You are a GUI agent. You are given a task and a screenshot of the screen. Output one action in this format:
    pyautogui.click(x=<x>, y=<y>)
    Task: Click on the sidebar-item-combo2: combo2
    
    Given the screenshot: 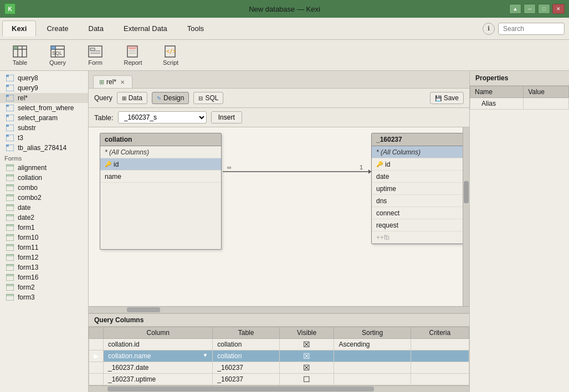 What is the action you would take?
    pyautogui.click(x=44, y=198)
    